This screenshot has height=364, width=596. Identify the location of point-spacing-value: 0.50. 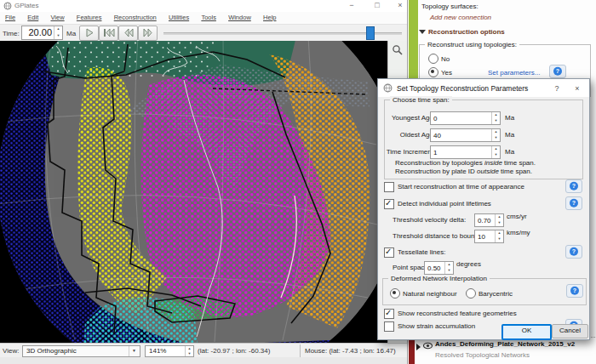
(434, 269).